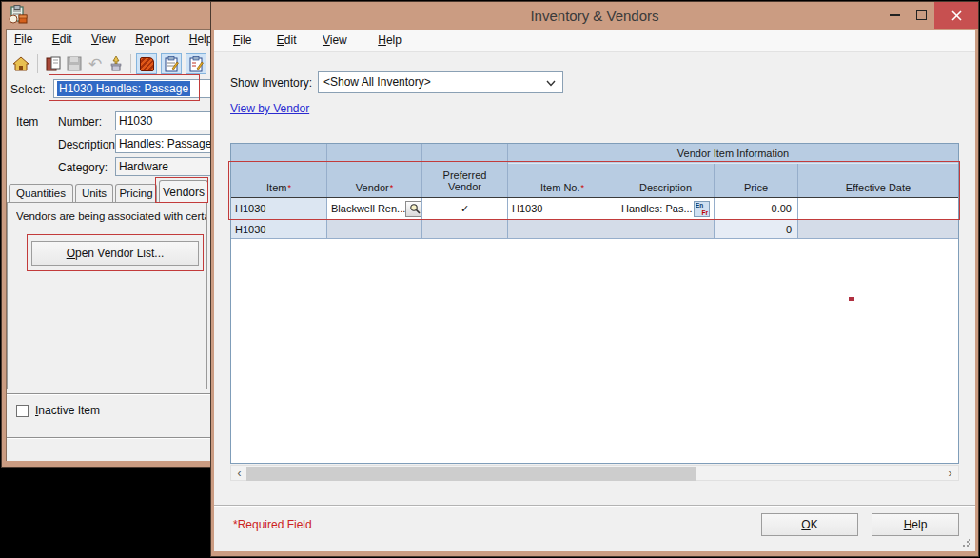 The height and width of the screenshot is (558, 980). Describe the element at coordinates (164, 121) in the screenshot. I see `number-input: H1030` at that location.